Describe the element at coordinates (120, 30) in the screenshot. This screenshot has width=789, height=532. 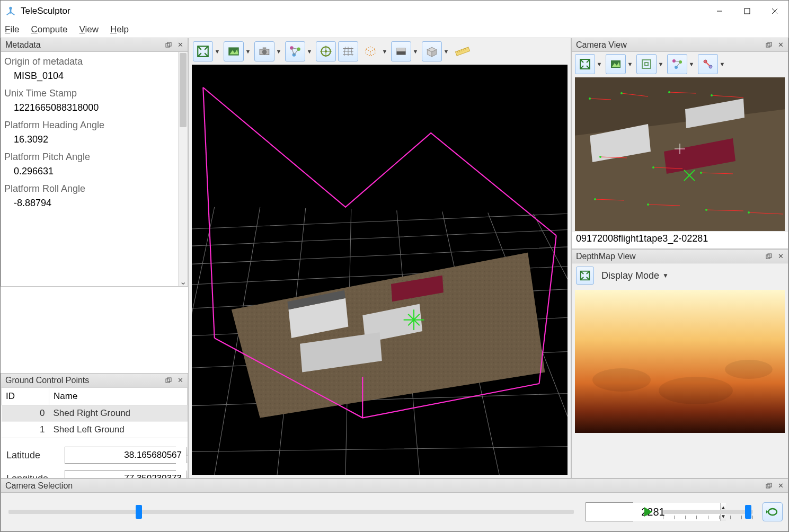
I see `menu-help: Help` at that location.